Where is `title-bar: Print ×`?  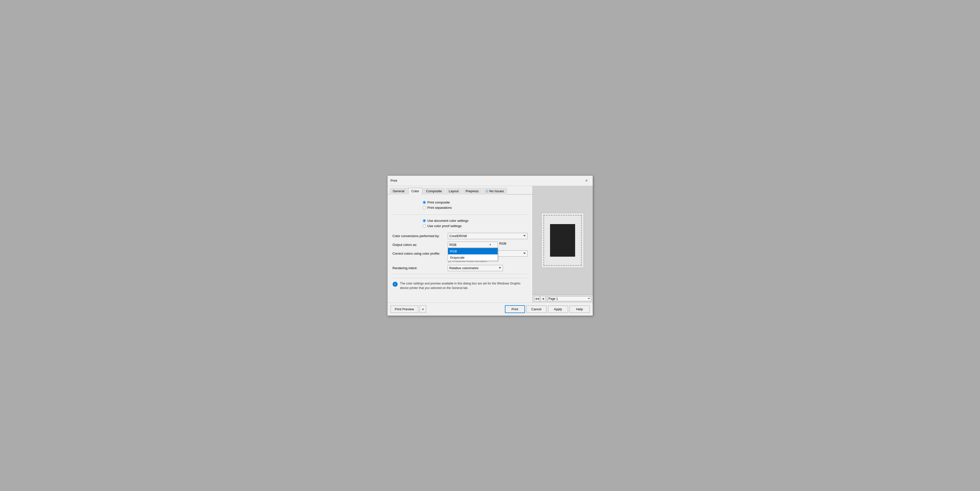 title-bar: Print × is located at coordinates (490, 181).